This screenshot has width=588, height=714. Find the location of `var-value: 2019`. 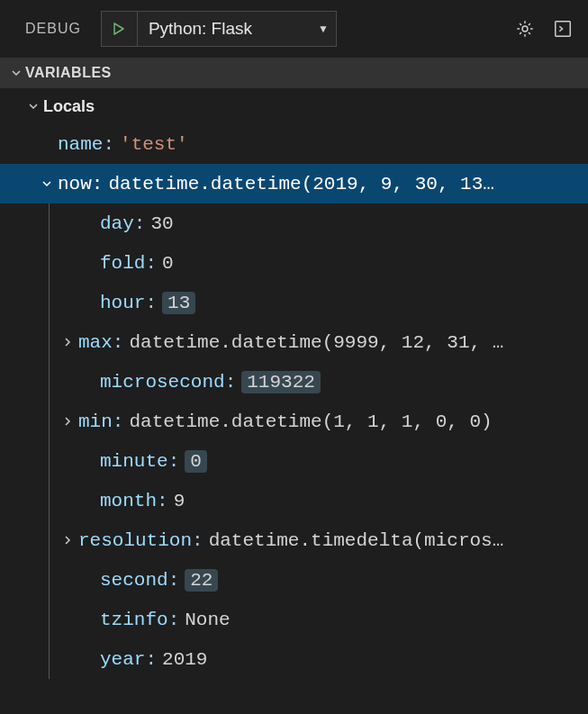

var-value: 2019 is located at coordinates (185, 659).